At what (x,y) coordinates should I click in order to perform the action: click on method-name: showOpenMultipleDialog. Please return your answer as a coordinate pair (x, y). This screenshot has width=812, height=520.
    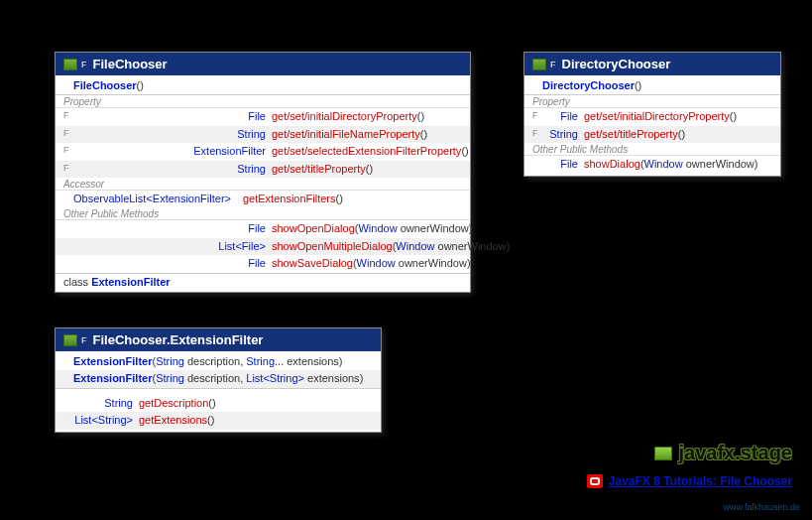
    Looking at the image, I should click on (332, 246).